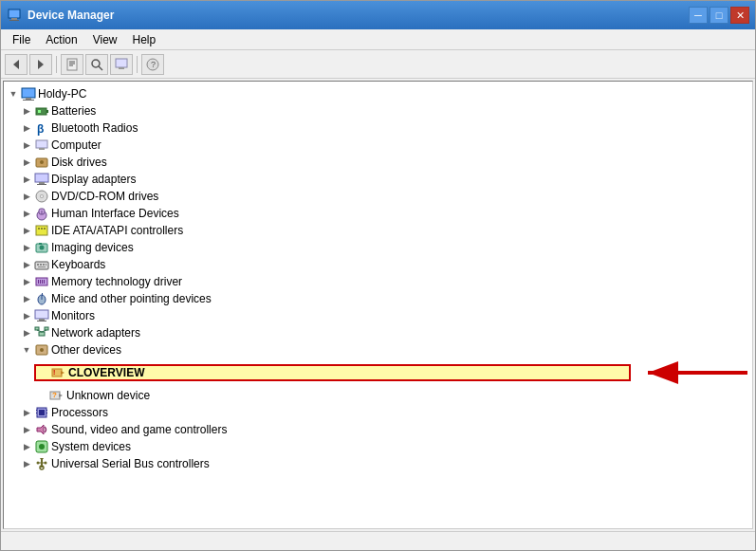  Describe the element at coordinates (13, 94) in the screenshot. I see `root-expander: ▼` at that location.